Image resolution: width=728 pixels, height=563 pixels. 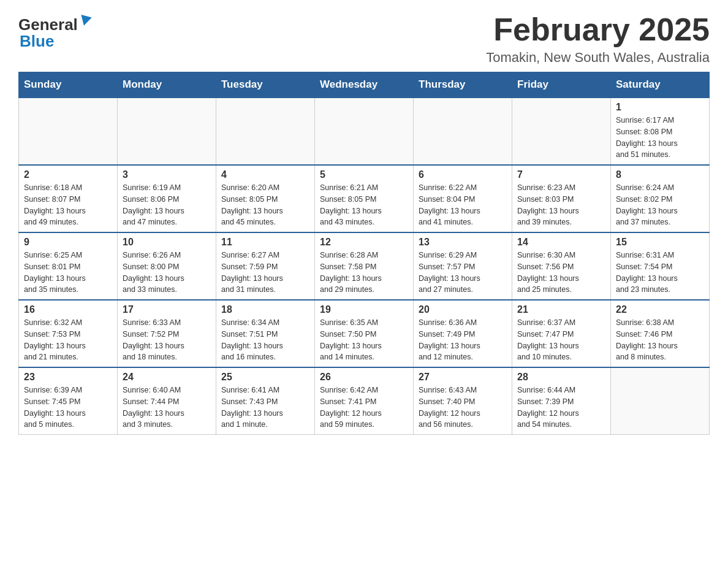 What do you see at coordinates (266, 199) in the screenshot?
I see `table-row: 4Sunrise: 6:20 AM Sunset: 8:05 PM Daylig…` at bounding box center [266, 199].